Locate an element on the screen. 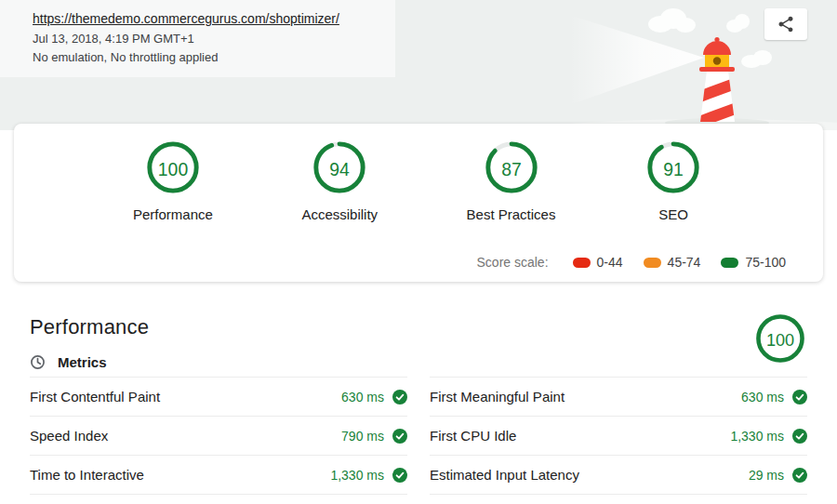 Image resolution: width=837 pixels, height=504 pixels. metric-row: First Meaningful Paint630 ms is located at coordinates (618, 397).